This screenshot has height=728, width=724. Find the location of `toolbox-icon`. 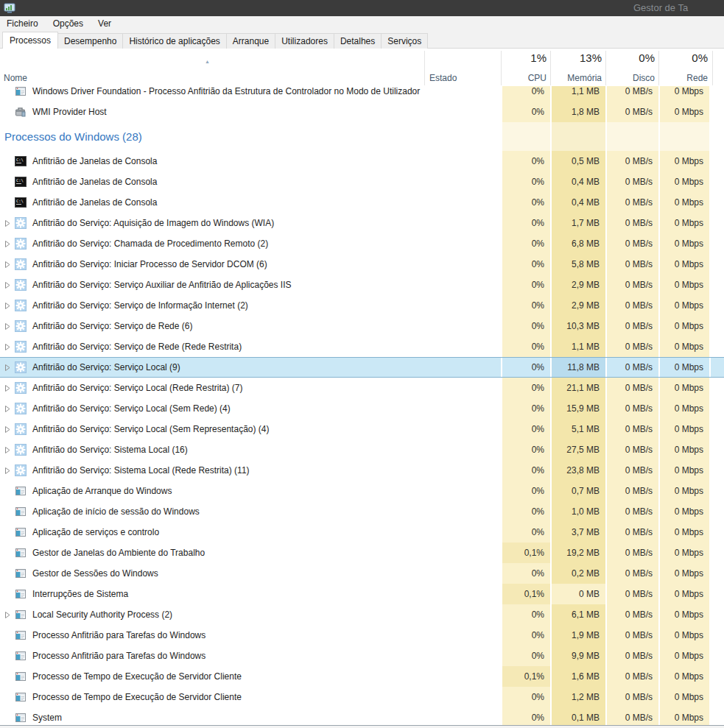

toolbox-icon is located at coordinates (21, 112).